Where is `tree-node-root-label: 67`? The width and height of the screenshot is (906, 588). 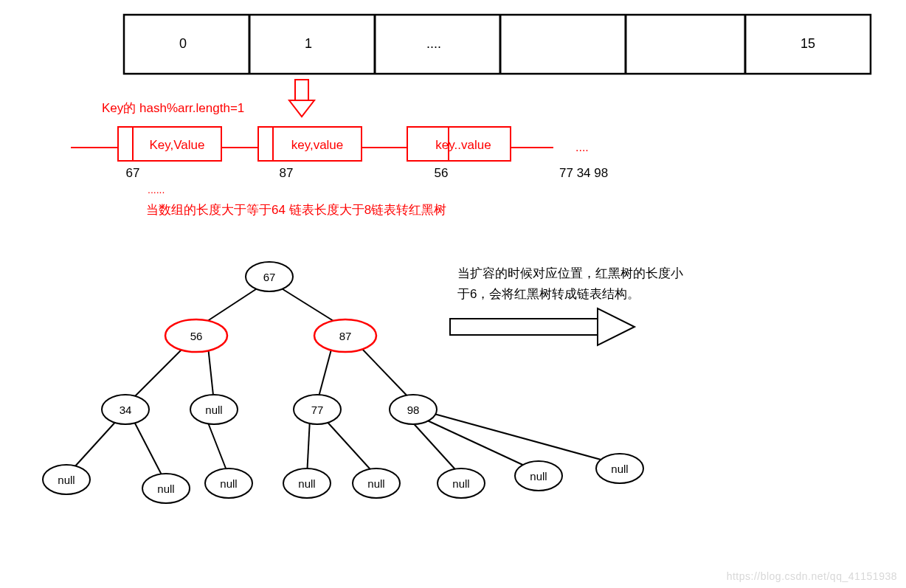 tree-node-root-label: 67 is located at coordinates (270, 277).